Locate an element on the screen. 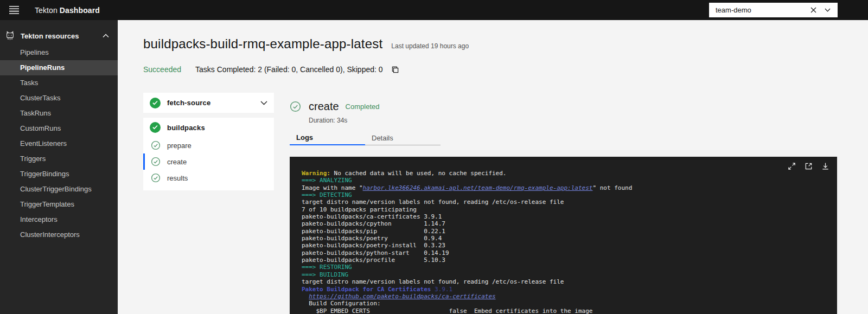 The width and height of the screenshot is (868, 314). launch-icon is located at coordinates (808, 166).